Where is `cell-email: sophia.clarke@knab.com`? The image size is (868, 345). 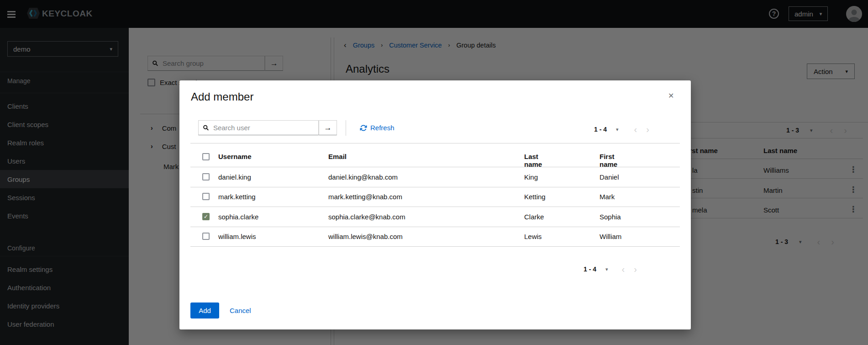
cell-email: sophia.clarke@knab.com is located at coordinates (367, 217).